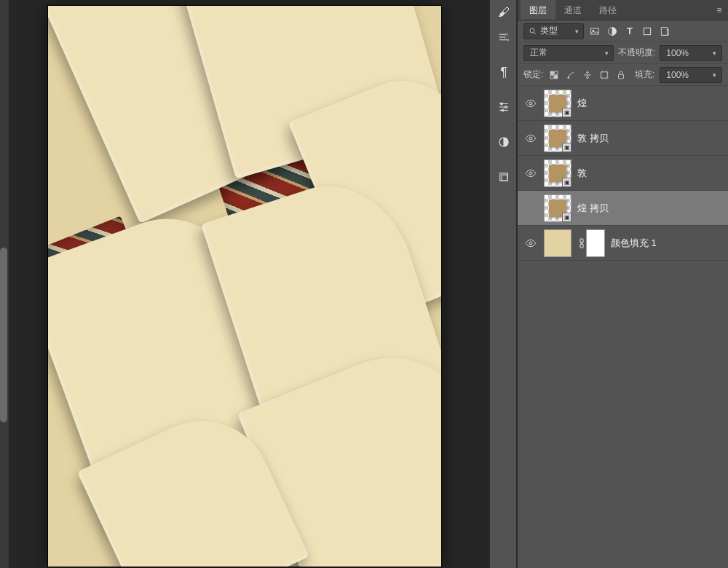  Describe the element at coordinates (691, 75) in the screenshot. I see `fill-input: 100% ▾` at that location.